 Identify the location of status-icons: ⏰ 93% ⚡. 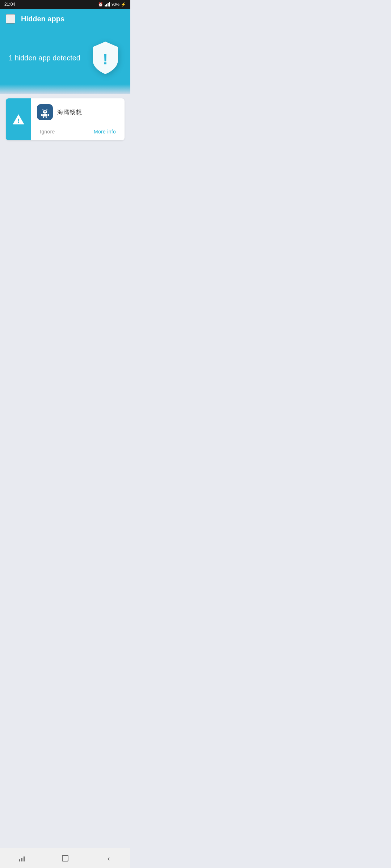
(112, 4).